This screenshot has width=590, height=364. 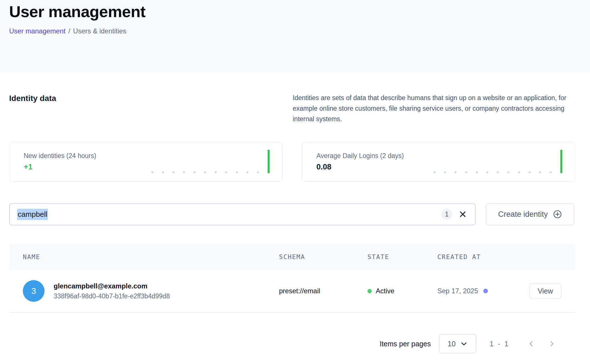 I want to click on breadcrumb-link-user-management: User management, so click(x=37, y=31).